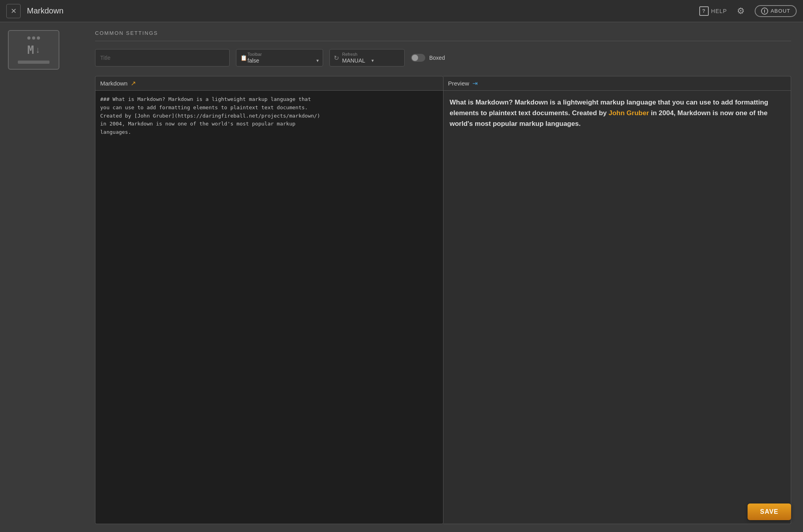  Describe the element at coordinates (617, 84) in the screenshot. I see `preview-header: Preview ⇥` at that location.